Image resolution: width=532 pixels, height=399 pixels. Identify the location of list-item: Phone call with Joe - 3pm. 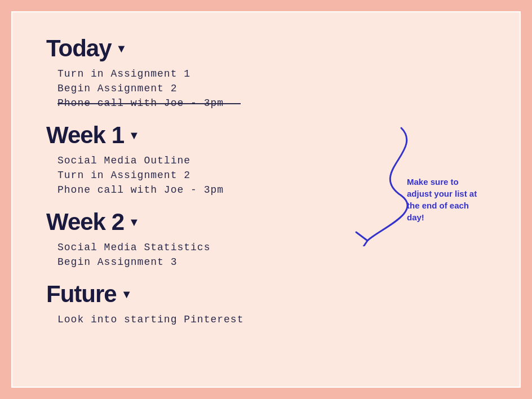
(272, 103).